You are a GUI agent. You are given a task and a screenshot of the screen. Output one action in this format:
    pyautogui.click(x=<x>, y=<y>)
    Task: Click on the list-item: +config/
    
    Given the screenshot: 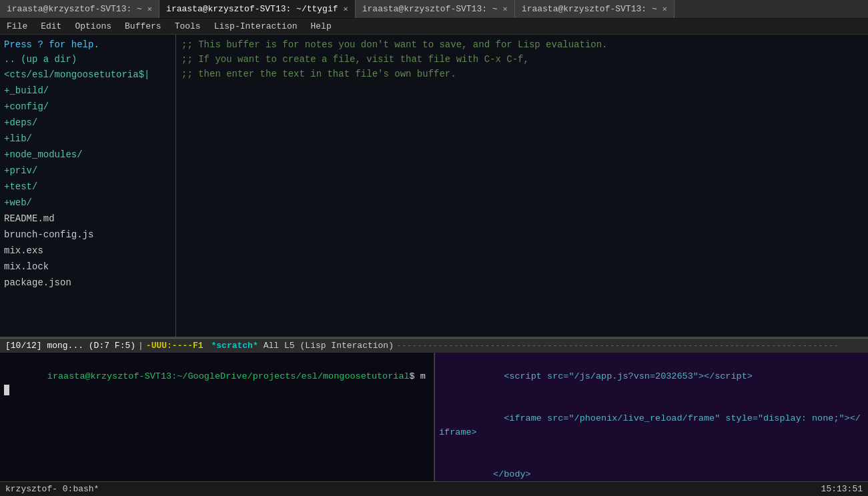 What is the action you would take?
    pyautogui.click(x=88, y=107)
    